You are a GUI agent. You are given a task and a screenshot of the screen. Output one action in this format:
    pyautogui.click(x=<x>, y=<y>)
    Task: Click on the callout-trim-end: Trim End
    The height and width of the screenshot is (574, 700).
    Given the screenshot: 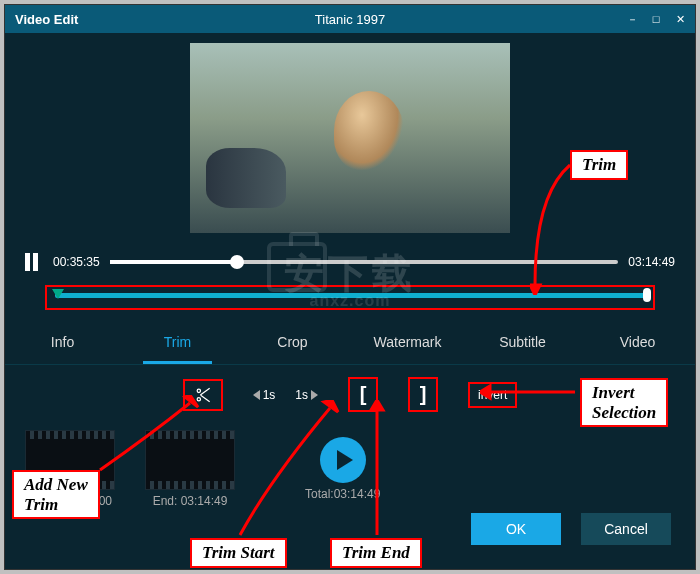 What is the action you would take?
    pyautogui.click(x=376, y=553)
    